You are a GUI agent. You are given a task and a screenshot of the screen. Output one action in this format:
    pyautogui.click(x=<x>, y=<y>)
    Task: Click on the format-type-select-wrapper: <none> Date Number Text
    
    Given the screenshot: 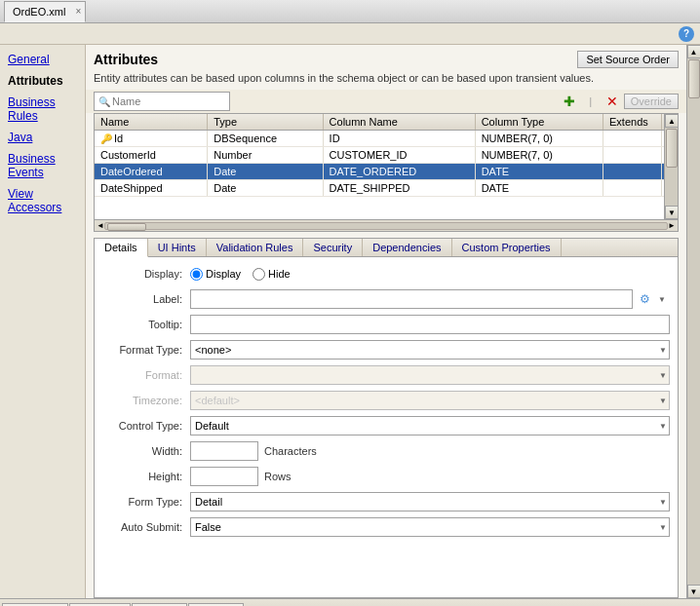 What is the action you would take?
    pyautogui.click(x=430, y=350)
    